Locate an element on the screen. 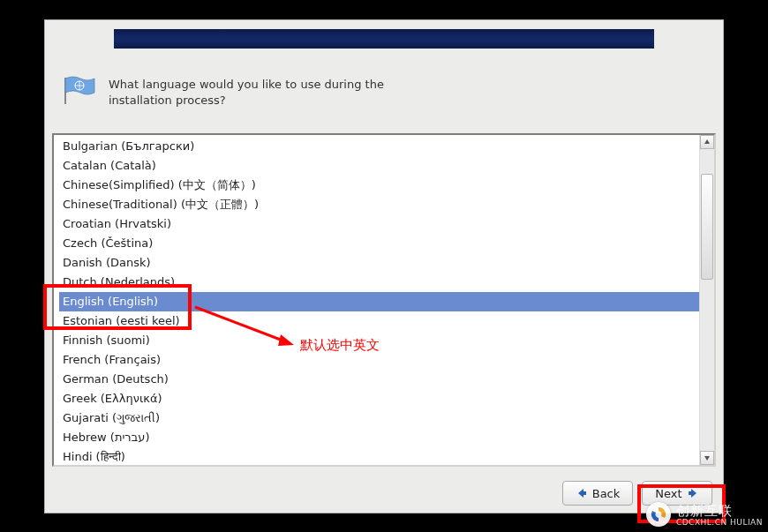 This screenshot has height=532, width=768. button-row: Back Next is located at coordinates (637, 493).